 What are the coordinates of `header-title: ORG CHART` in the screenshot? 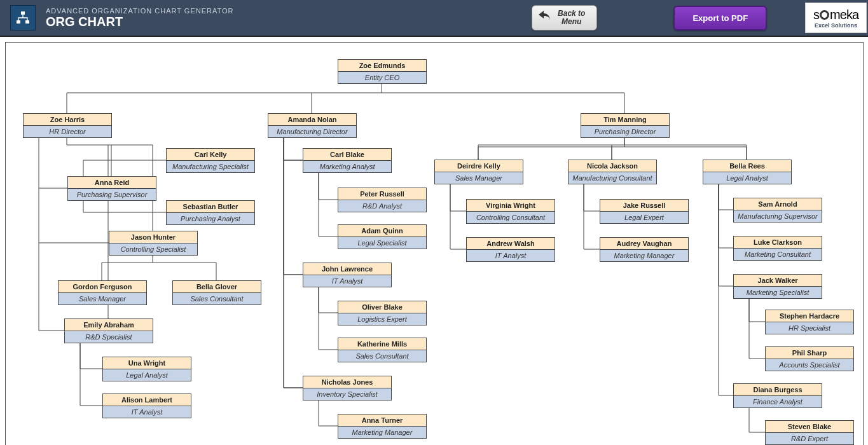 It's located at (140, 22).